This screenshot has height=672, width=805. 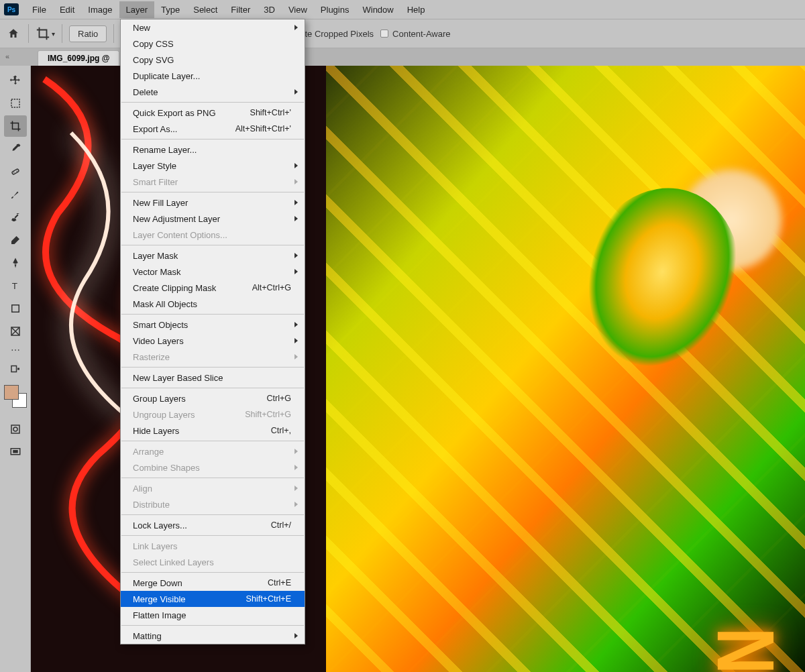 I want to click on menuitem-new-fill-layer: New Fill Layer, so click(x=213, y=203).